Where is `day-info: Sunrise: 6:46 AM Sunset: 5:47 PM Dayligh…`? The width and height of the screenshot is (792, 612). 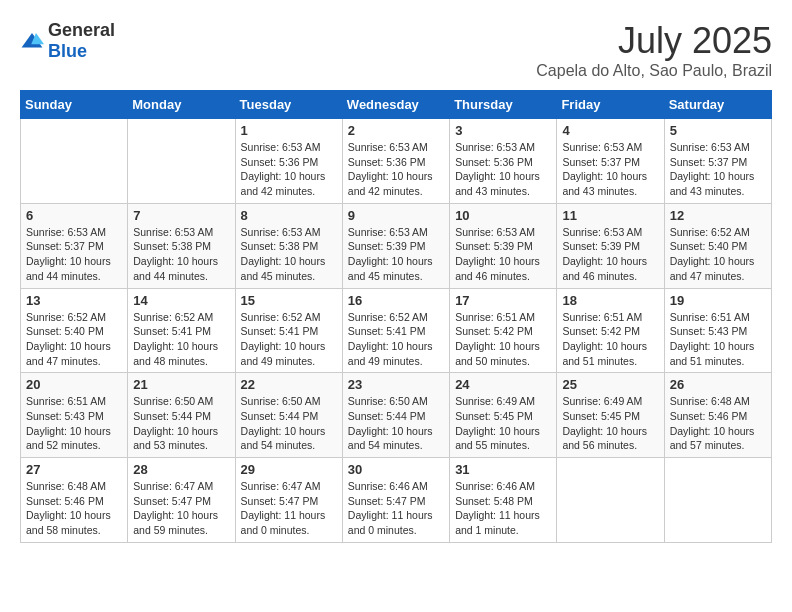
day-info: Sunrise: 6:46 AM Sunset: 5:47 PM Dayligh… is located at coordinates (396, 508).